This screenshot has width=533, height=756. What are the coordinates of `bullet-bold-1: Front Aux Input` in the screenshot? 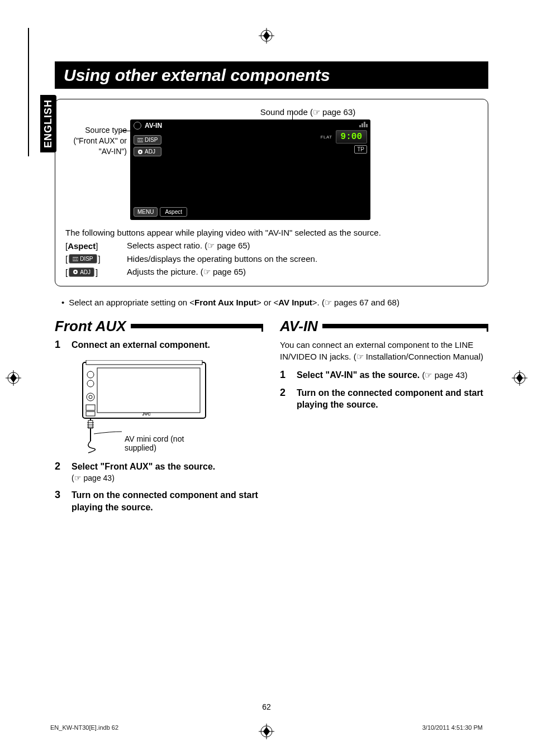 It's located at (226, 303).